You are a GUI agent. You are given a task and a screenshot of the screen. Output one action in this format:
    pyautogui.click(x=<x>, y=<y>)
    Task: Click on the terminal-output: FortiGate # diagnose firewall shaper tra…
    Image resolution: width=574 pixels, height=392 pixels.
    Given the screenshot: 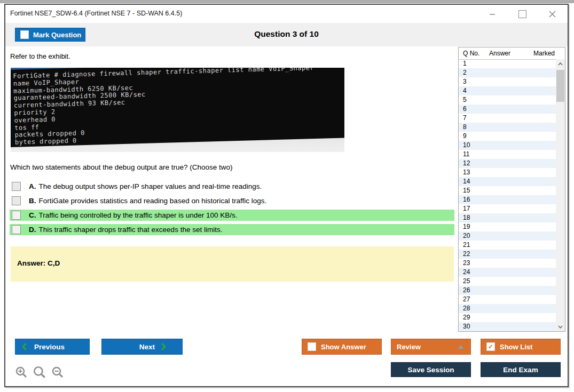 What is the action you would take?
    pyautogui.click(x=178, y=107)
    